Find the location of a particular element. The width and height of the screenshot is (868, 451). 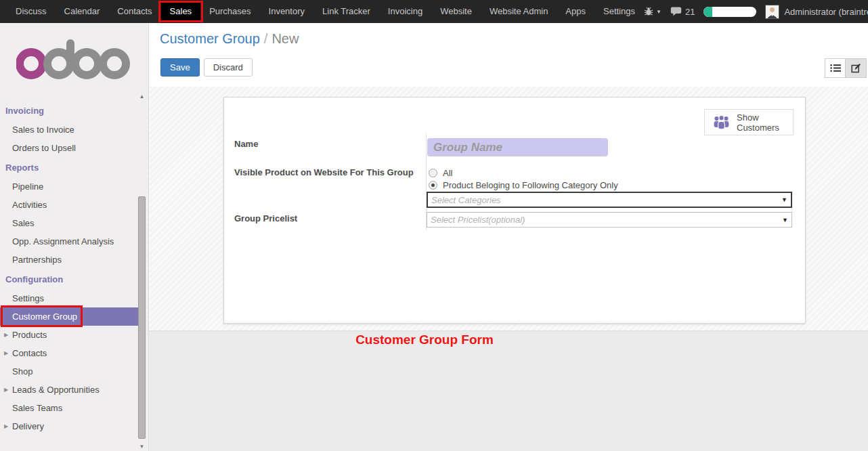

show-customers-button: Show Customers is located at coordinates (749, 122).